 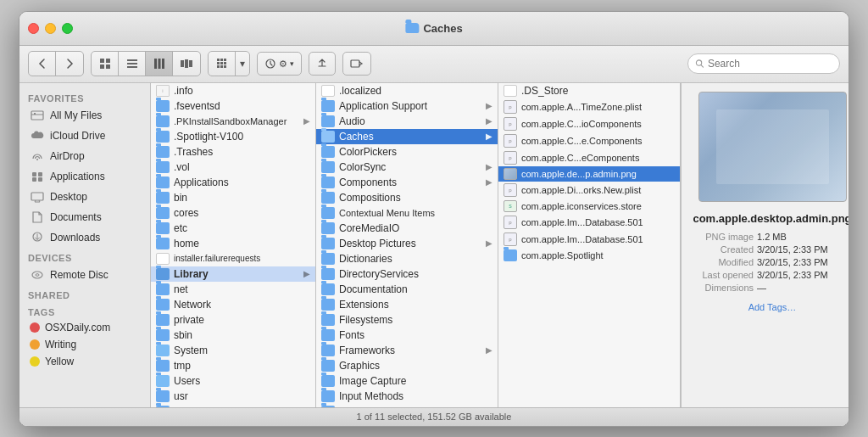 What do you see at coordinates (773, 307) in the screenshot?
I see `add-tags-link: Add Tags…` at bounding box center [773, 307].